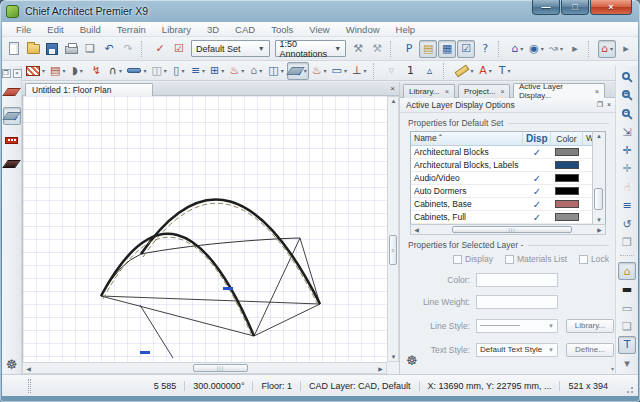  What do you see at coordinates (236, 71) in the screenshot?
I see `fireplace-tools-icon: ♨▾` at bounding box center [236, 71].